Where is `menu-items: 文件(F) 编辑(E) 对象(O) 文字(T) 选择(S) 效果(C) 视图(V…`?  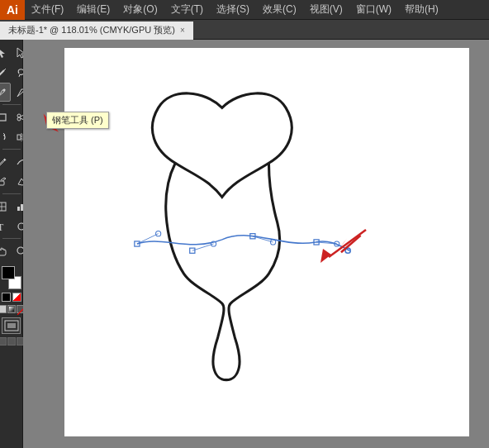 menu-items: 文件(F) 编辑(E) 对象(O) 文字(T) 选择(S) 效果(C) 视图(V… is located at coordinates (235, 10).